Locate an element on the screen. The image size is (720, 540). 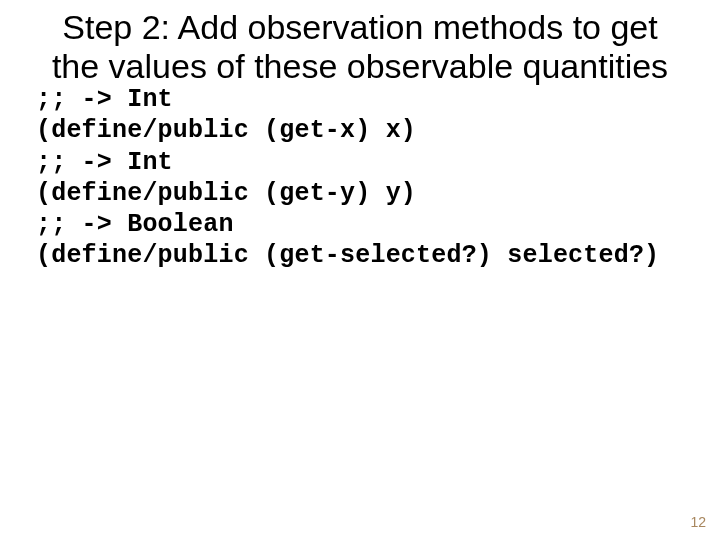
code-line: (define/public (get-x) x) is located at coordinates (226, 130).